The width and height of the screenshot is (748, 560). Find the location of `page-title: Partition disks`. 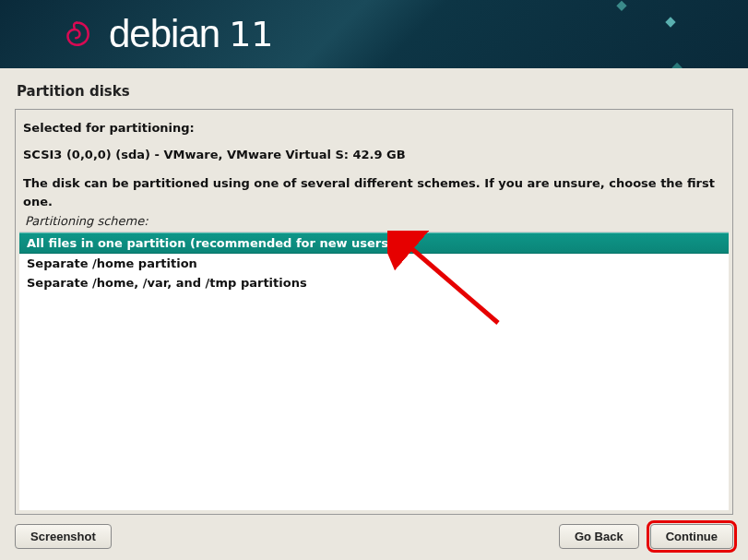

page-title: Partition disks is located at coordinates (374, 93).